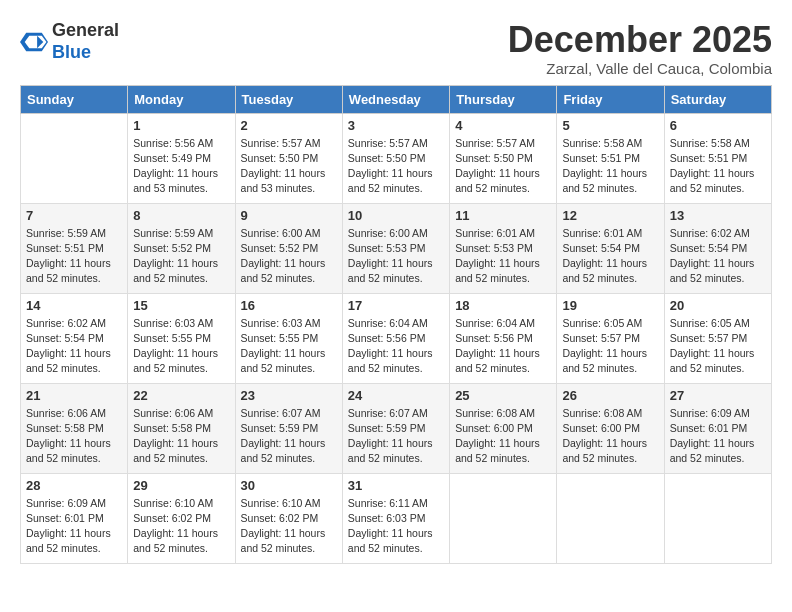  What do you see at coordinates (396, 99) in the screenshot?
I see `col-header-wednesday: Wednesday` at bounding box center [396, 99].